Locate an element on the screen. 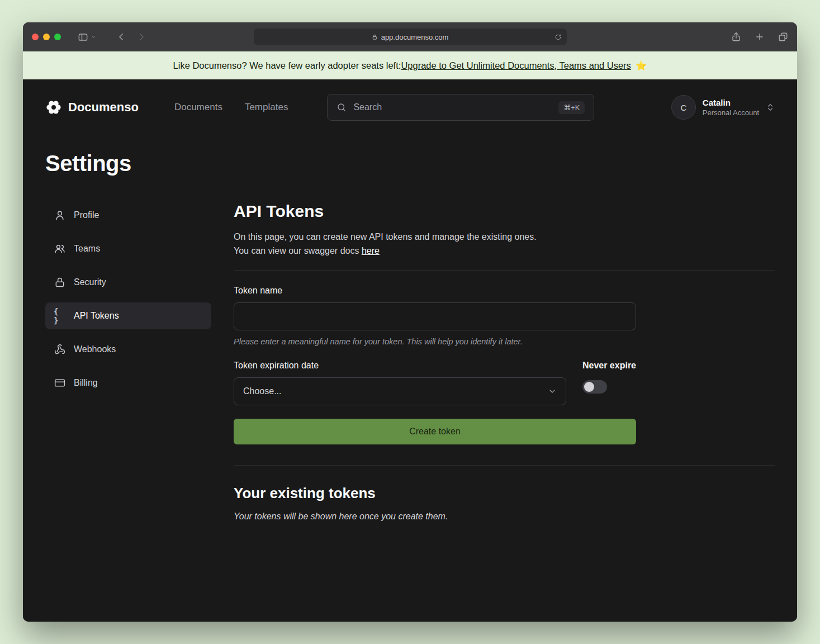 The image size is (820, 644). url-bar: app.documenso.com is located at coordinates (410, 37).